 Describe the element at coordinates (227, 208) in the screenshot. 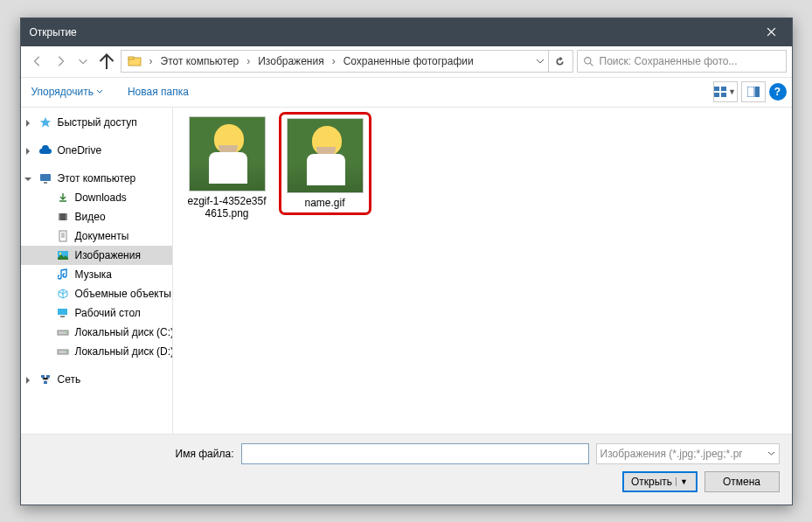

I see `file-name: ezgif-1-4352e35f4615.png` at that location.